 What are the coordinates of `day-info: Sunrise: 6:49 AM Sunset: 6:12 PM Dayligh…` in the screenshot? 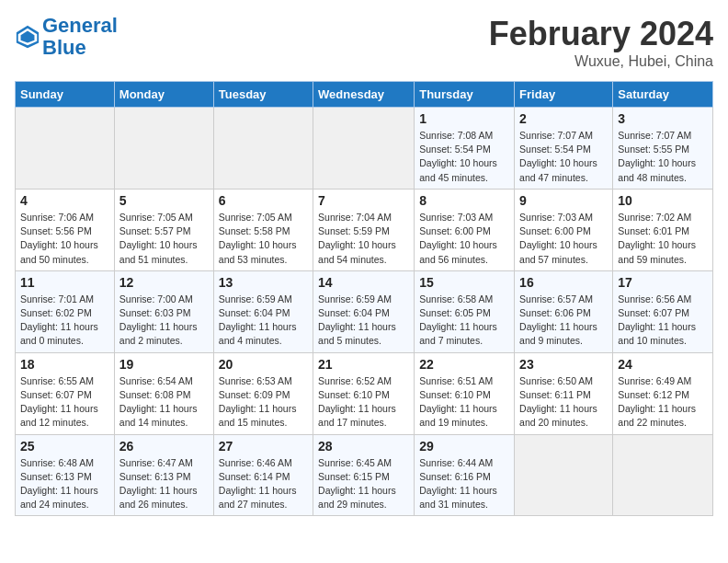 It's located at (663, 403).